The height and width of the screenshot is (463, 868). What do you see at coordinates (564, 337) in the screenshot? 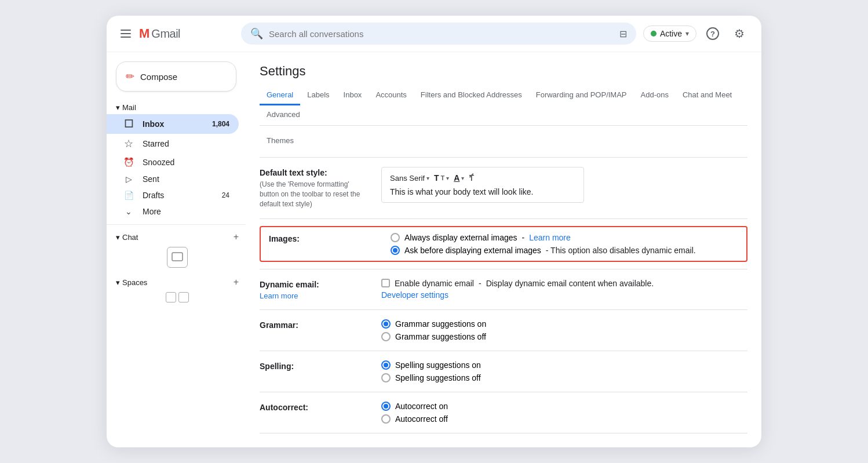
I see `grammar-off-option: Grammar suggestions off` at bounding box center [564, 337].